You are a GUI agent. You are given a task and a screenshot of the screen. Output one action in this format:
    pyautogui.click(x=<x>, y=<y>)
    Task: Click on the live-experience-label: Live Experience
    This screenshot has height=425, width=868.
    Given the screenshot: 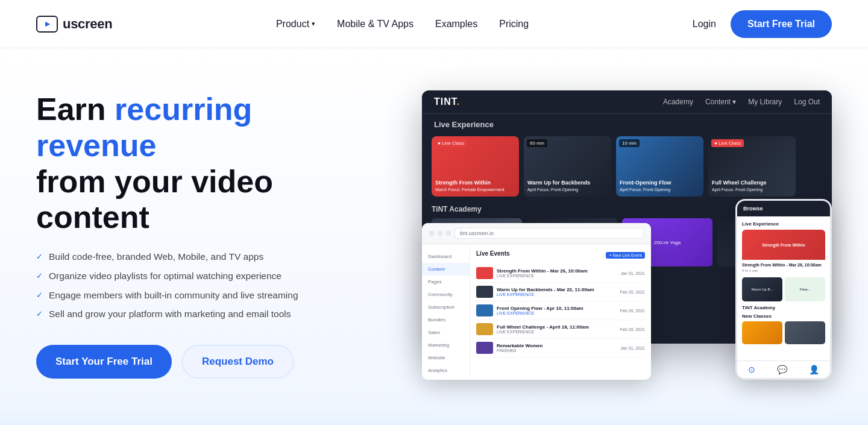 What is the action you would take?
    pyautogui.click(x=627, y=123)
    